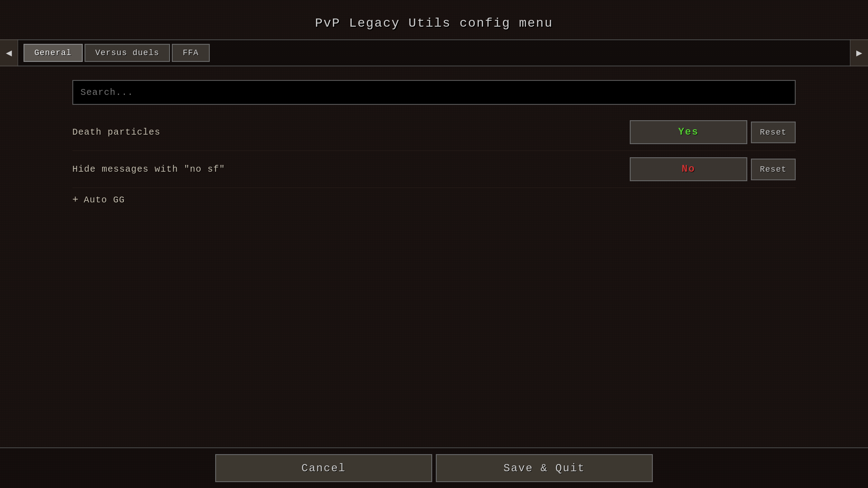 Image resolution: width=868 pixels, height=488 pixels. Describe the element at coordinates (434, 92) in the screenshot. I see `search-input` at that location.